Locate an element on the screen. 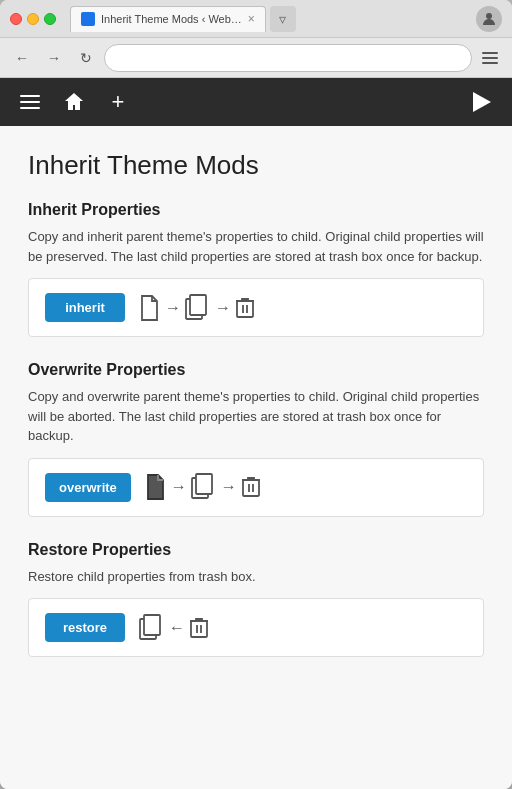  tab-close-button: × is located at coordinates (252, 19).